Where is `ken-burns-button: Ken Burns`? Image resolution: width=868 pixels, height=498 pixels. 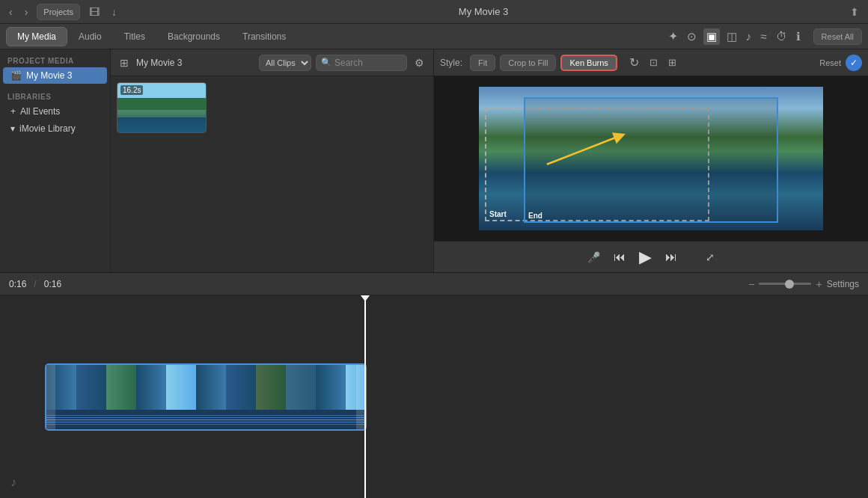 ken-burns-button: Ken Burns is located at coordinates (588, 63).